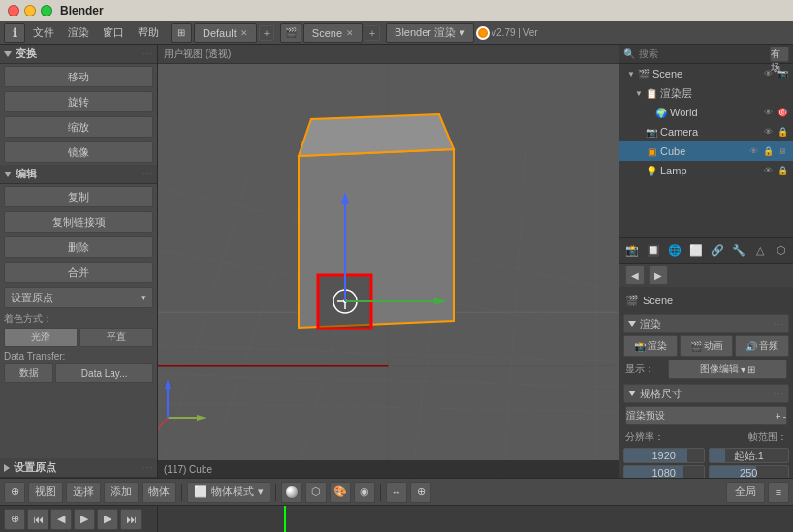  Describe the element at coordinates (340, 492) in the screenshot. I see `shading-render-btn: 🎨` at that location.